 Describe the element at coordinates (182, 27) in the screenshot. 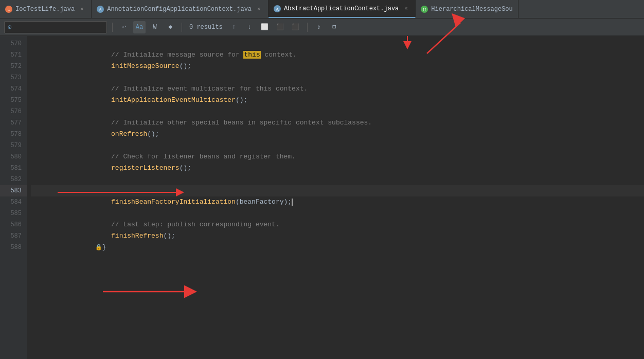

I see `search-divider2` at that location.